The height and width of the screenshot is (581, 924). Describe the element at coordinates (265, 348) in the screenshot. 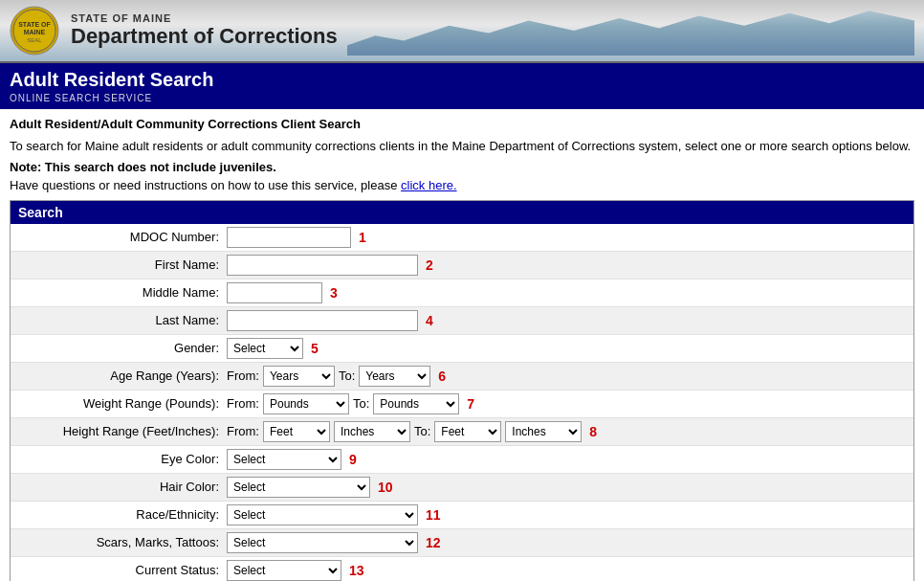

I see `gender-select: Select Male Female` at that location.